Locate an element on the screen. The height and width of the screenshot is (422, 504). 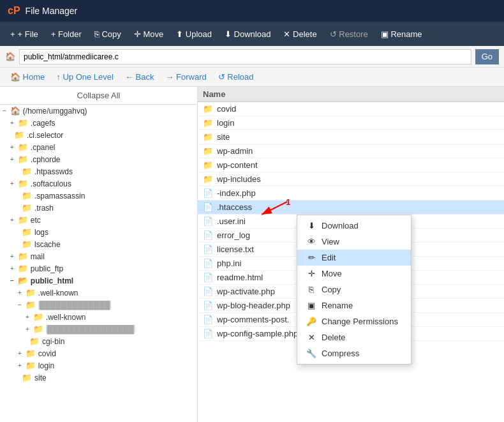
download-button: ⬇ Download is located at coordinates (248, 34).